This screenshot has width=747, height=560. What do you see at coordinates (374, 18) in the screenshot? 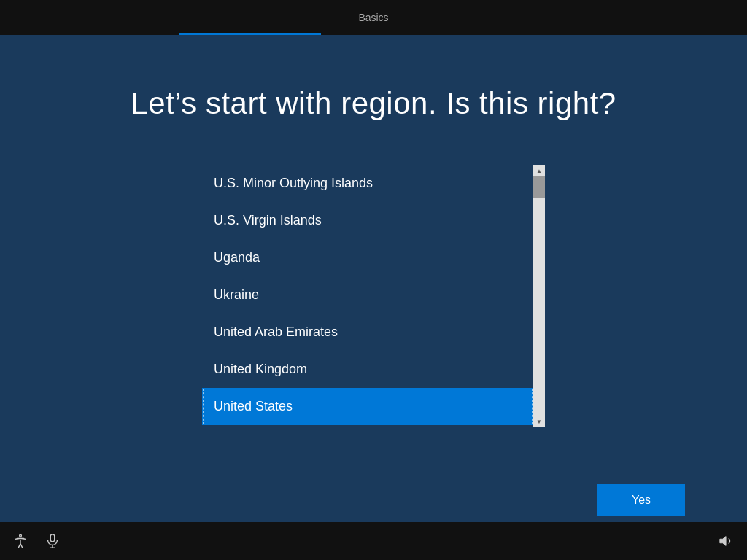
I see `top-bar: Basics` at bounding box center [374, 18].